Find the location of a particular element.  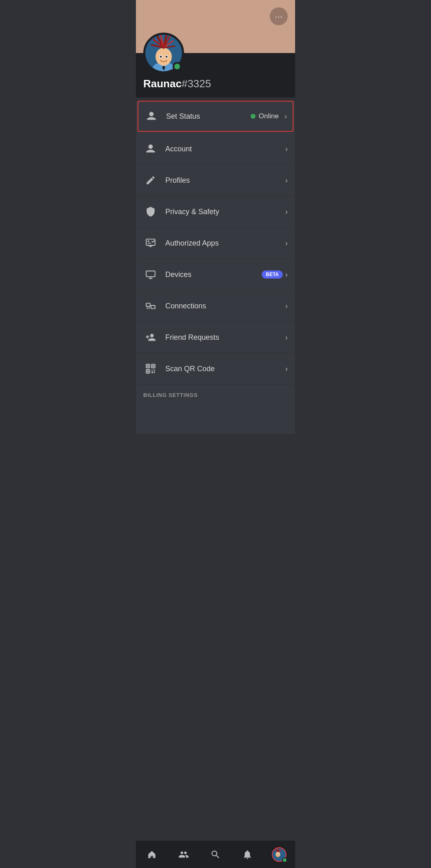

set-status-icon is located at coordinates (151, 116).